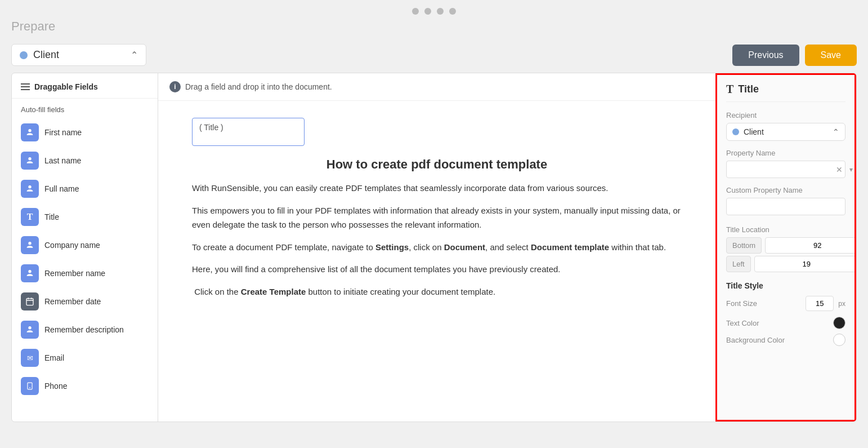  I want to click on top-bar: Client ⌃ Previous Save, so click(434, 56).